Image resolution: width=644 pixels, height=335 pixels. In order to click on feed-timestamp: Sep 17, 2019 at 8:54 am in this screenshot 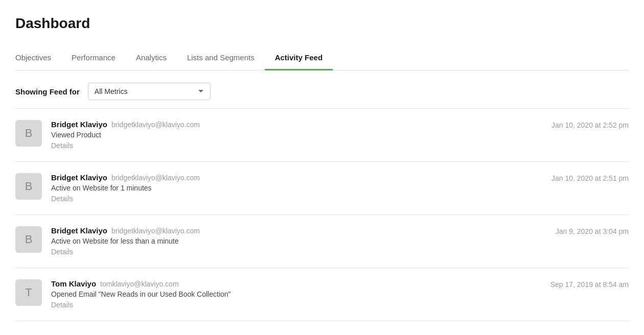, I will do `click(590, 284)`.